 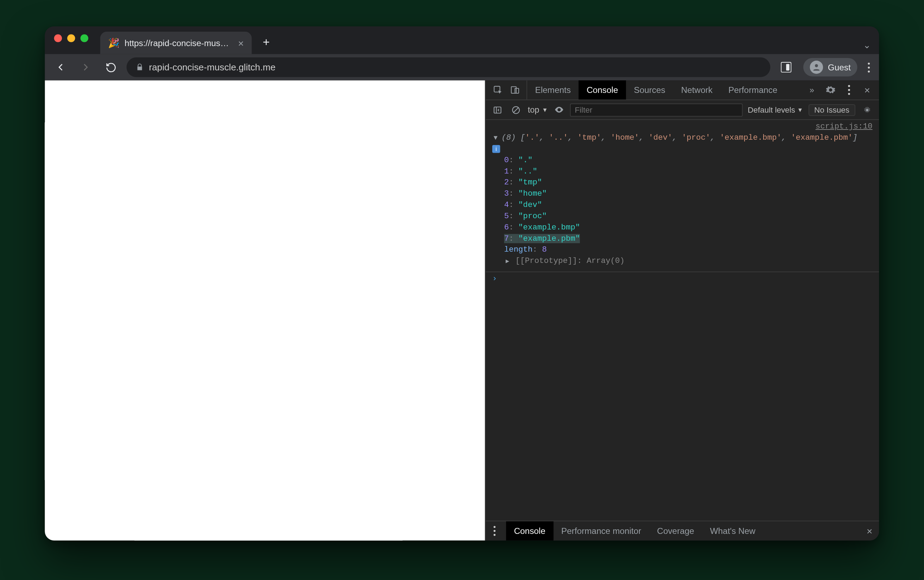 I want to click on close-tab-icon: ×, so click(x=241, y=43).